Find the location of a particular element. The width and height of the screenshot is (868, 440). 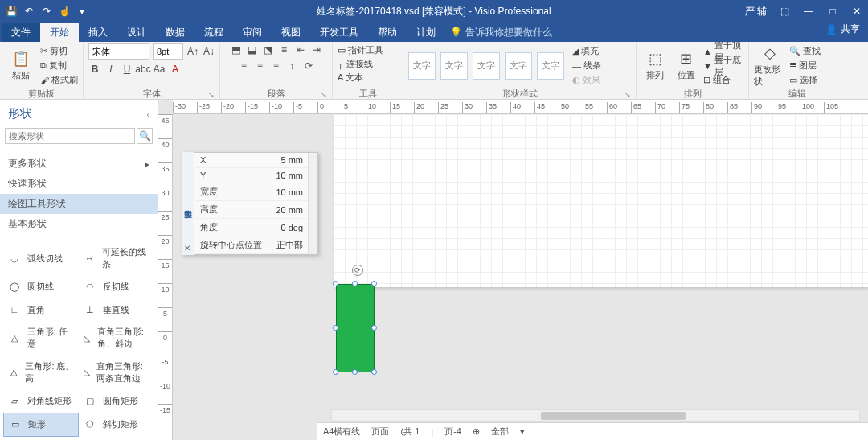

tab-home: 开始 is located at coordinates (59, 32).